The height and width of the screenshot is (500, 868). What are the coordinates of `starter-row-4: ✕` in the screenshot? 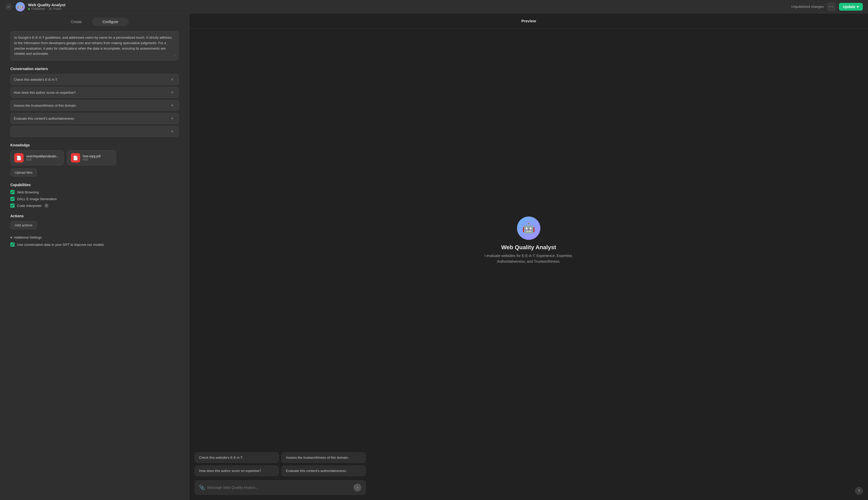 It's located at (95, 131).